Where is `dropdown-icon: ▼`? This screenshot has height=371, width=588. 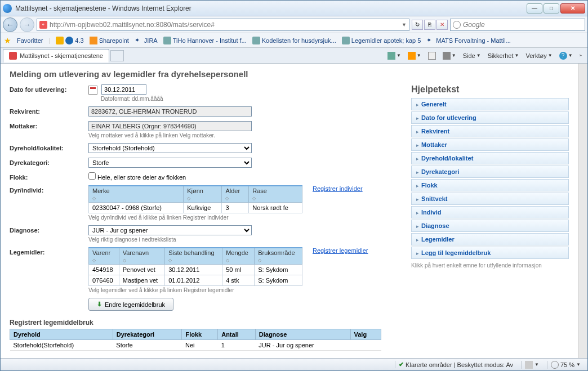
dropdown-icon: ▼ is located at coordinates (404, 25).